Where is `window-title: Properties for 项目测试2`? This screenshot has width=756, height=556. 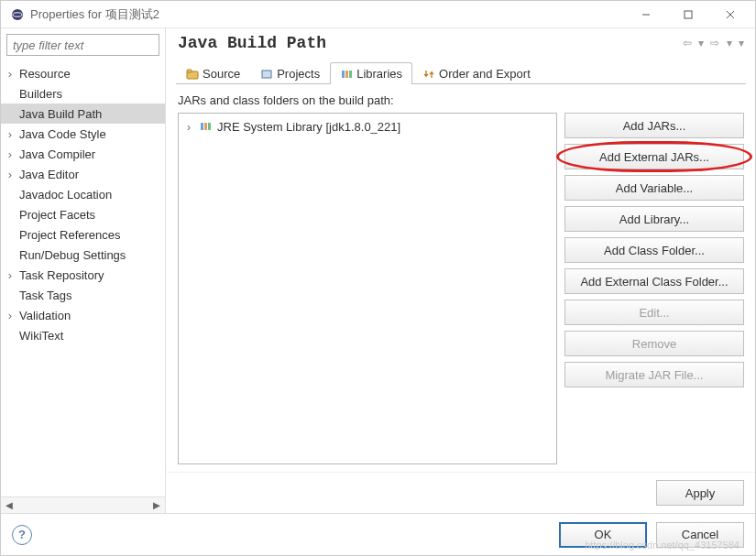
window-title: Properties for 项目测试2 is located at coordinates (328, 15).